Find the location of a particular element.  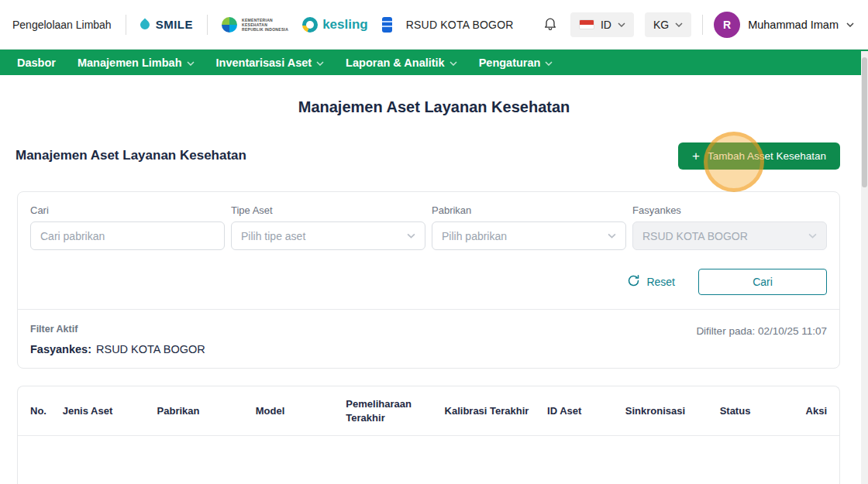

nav-item-inventarisasi-aset: Inventarisasi Aset is located at coordinates (270, 63).